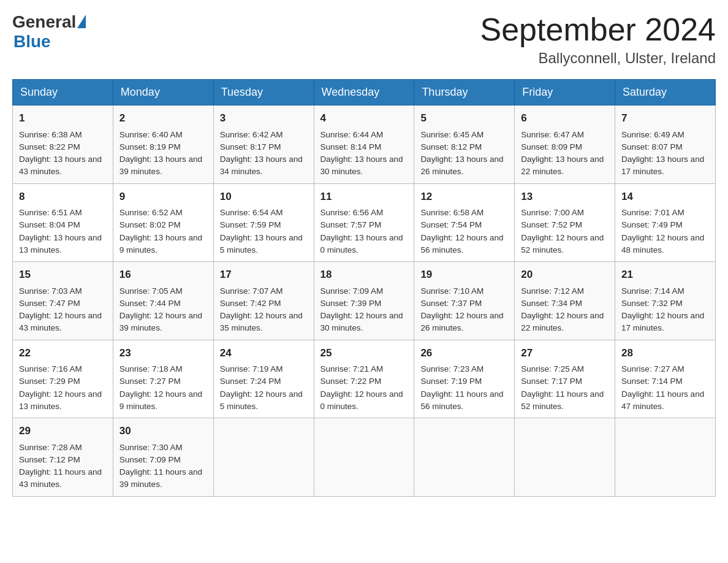 Image resolution: width=728 pixels, height=563 pixels. I want to click on calendar-cell: 15Sunrise: 7:03 AMSunset: 7:47 PMDayligh…, so click(63, 301).